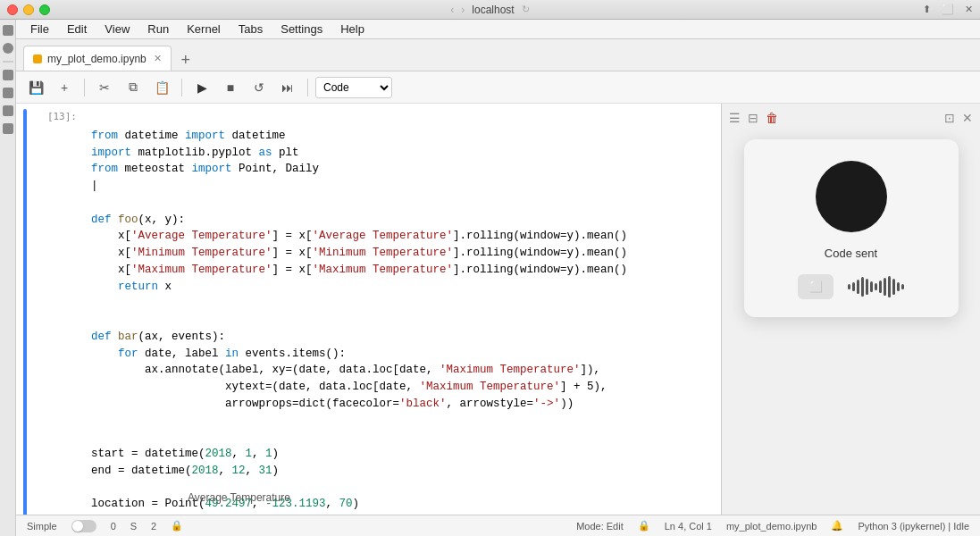  Describe the element at coordinates (230, 88) in the screenshot. I see `stop-btn: ■` at that location.